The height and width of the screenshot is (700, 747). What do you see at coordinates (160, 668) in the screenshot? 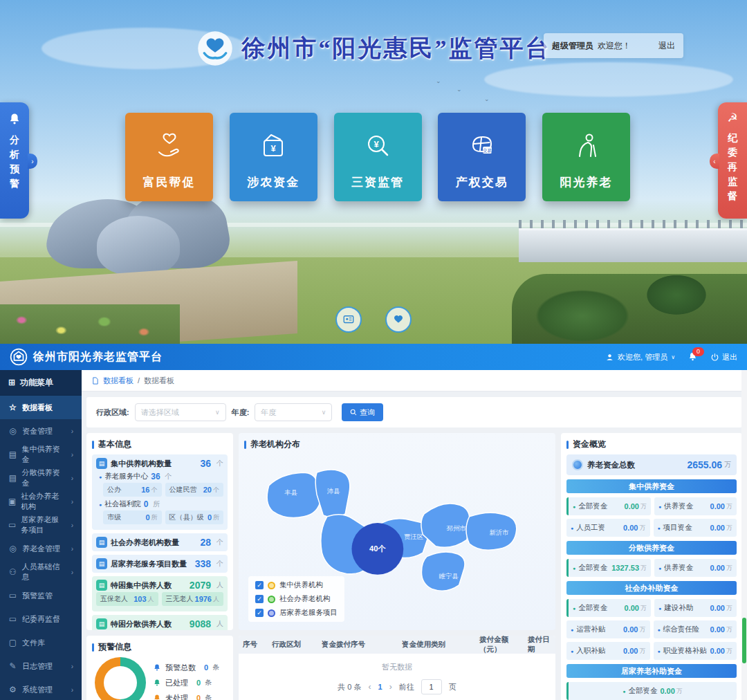
I see `alert-info-panel: 预警信息 预警总数 0` at bounding box center [160, 668].